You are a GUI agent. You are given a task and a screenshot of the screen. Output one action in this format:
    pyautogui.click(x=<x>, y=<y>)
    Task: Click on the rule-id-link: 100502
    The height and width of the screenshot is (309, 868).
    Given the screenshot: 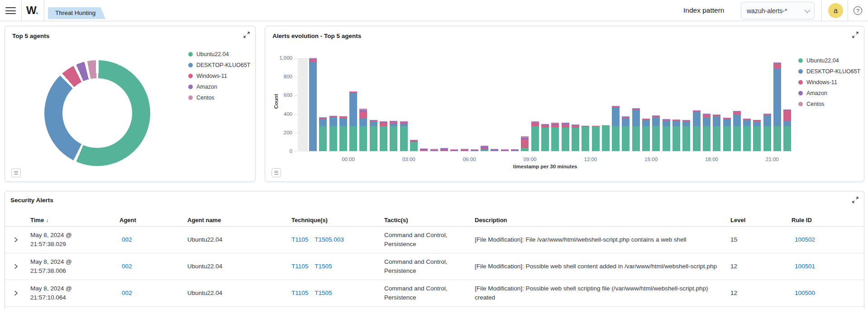 What is the action you would take?
    pyautogui.click(x=805, y=240)
    